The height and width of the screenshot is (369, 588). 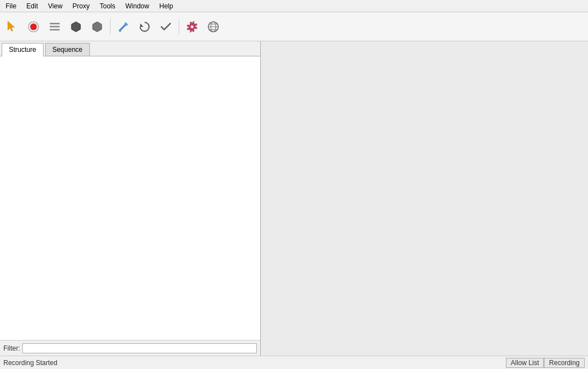 What do you see at coordinates (11, 6) in the screenshot?
I see `menu-file: File` at bounding box center [11, 6].